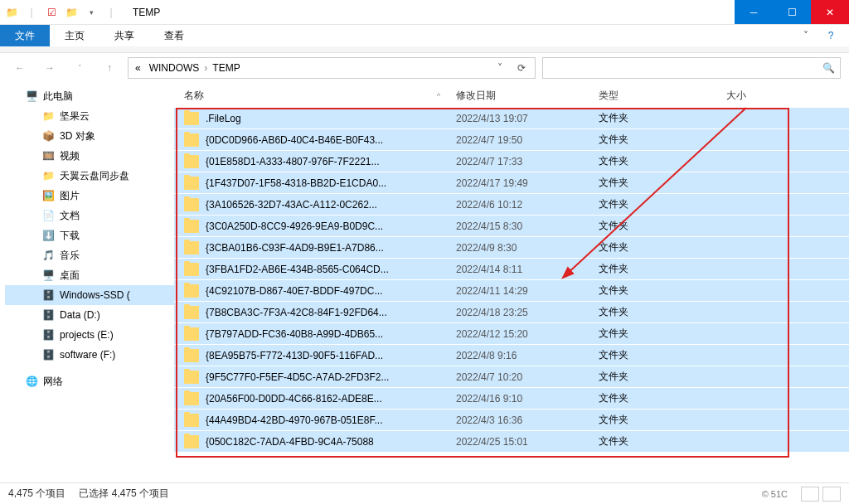 The width and height of the screenshot is (849, 504). I want to click on folder-icon: 📁, so click(48, 116).